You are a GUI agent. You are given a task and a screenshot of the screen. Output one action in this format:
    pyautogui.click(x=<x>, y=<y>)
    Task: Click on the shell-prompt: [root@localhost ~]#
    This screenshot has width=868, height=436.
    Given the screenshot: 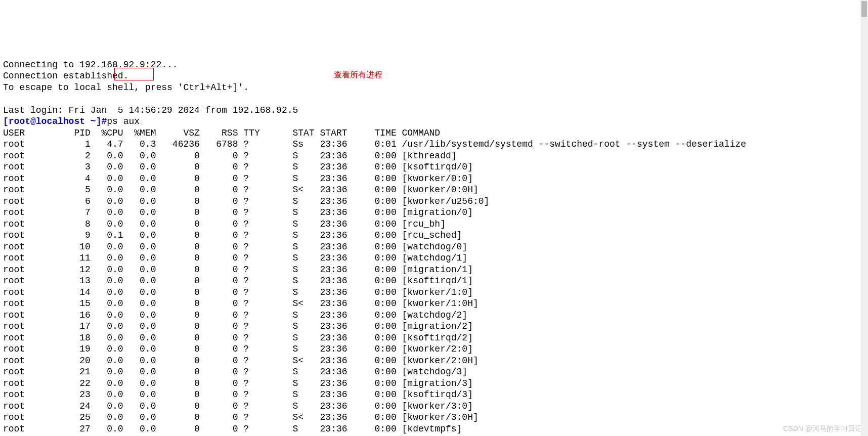 What is the action you would take?
    pyautogui.click(x=55, y=121)
    